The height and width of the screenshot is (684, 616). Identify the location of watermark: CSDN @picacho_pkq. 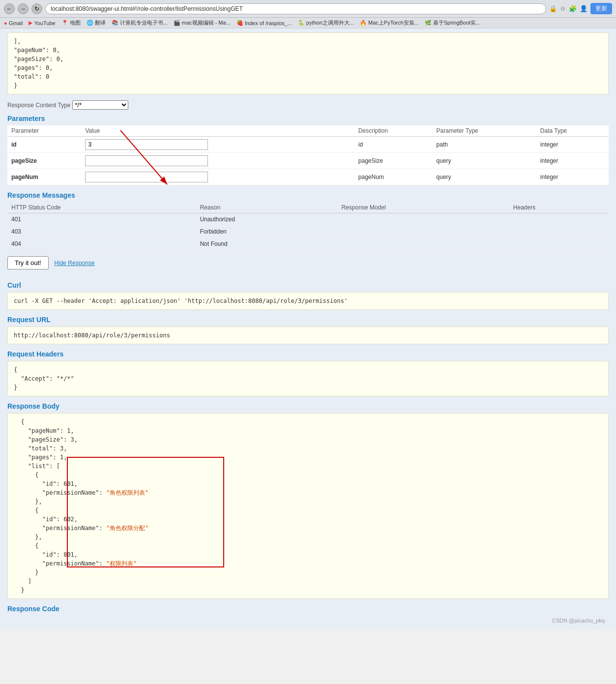
(308, 621).